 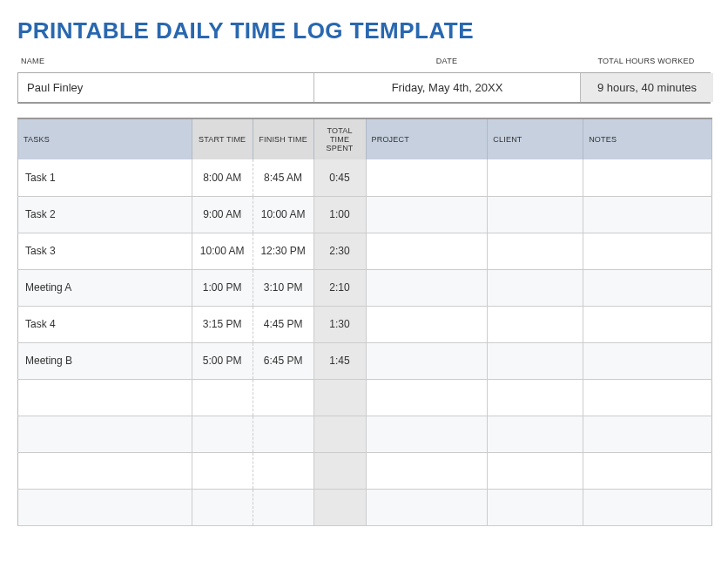 What do you see at coordinates (105, 324) in the screenshot?
I see `cell-task: Task 4` at bounding box center [105, 324].